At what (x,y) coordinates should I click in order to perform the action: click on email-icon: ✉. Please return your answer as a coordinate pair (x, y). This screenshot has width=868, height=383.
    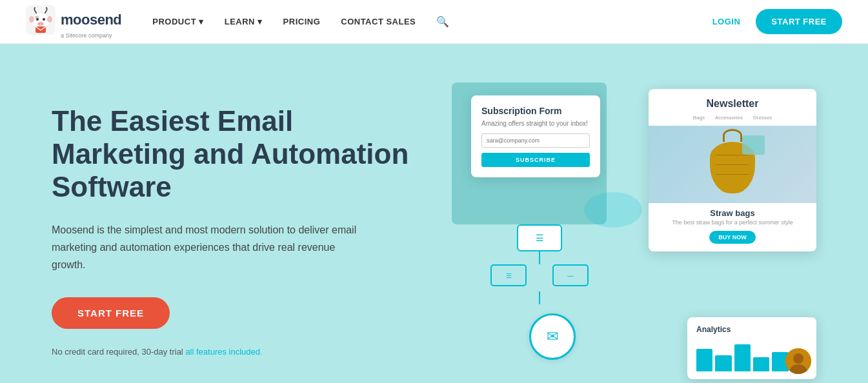
    Looking at the image, I should click on (552, 337).